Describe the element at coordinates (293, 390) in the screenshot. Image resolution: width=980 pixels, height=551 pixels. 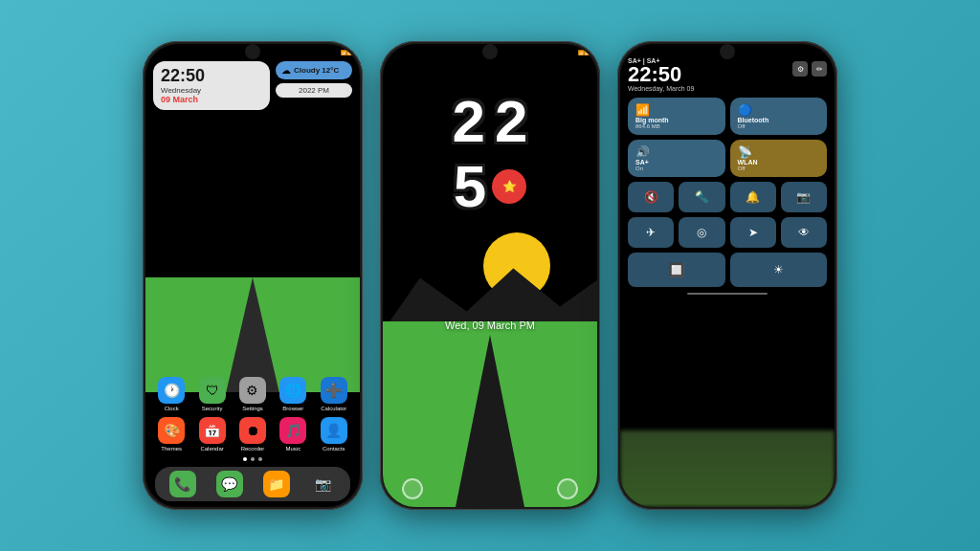
I see `browser-icon: 🌐` at that location.